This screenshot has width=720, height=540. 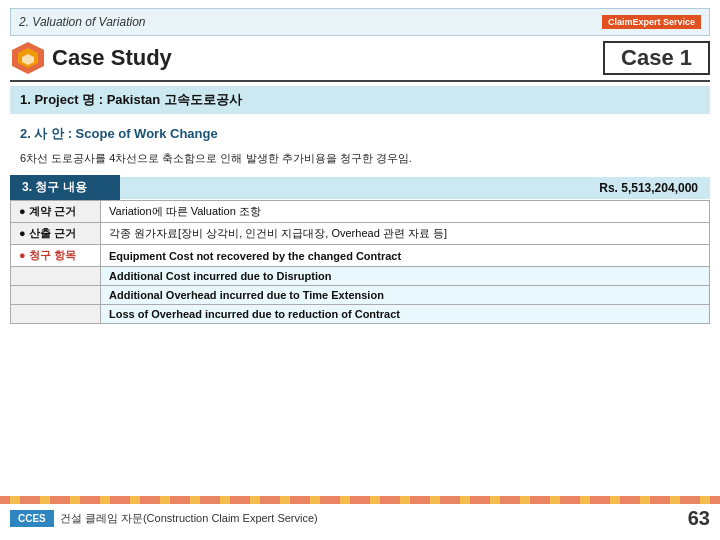 I want to click on case-study-label: Case Study, so click(x=112, y=58).